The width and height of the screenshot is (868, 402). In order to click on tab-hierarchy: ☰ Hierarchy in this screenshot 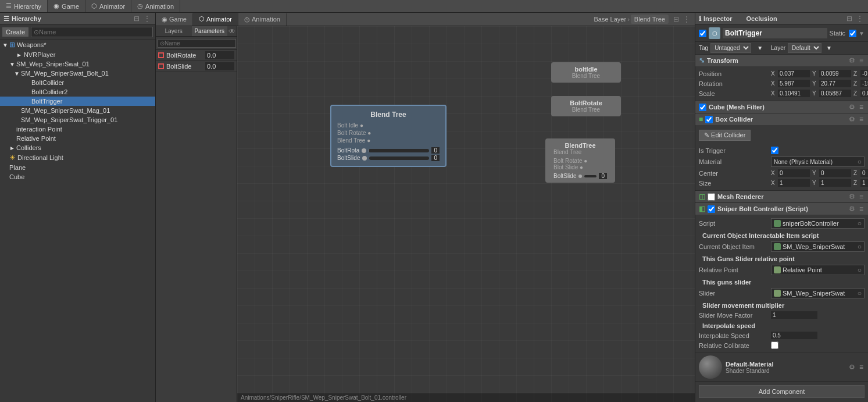, I will do `click(24, 6)`.